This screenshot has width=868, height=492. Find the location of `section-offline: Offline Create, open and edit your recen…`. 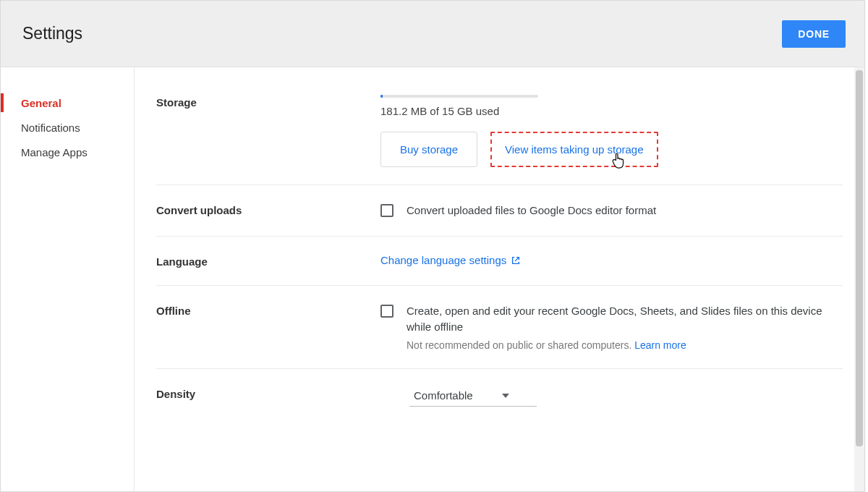

section-offline: Offline Create, open and edit your recen… is located at coordinates (499, 327).